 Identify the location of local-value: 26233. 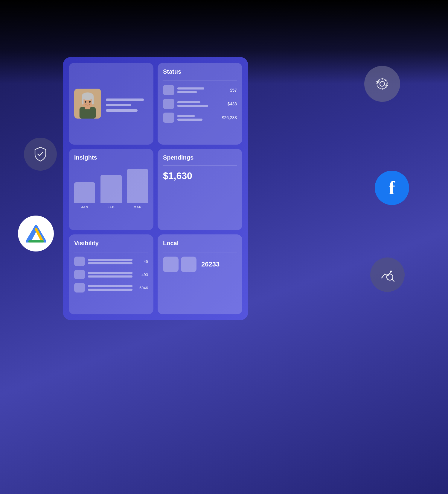
(211, 264).